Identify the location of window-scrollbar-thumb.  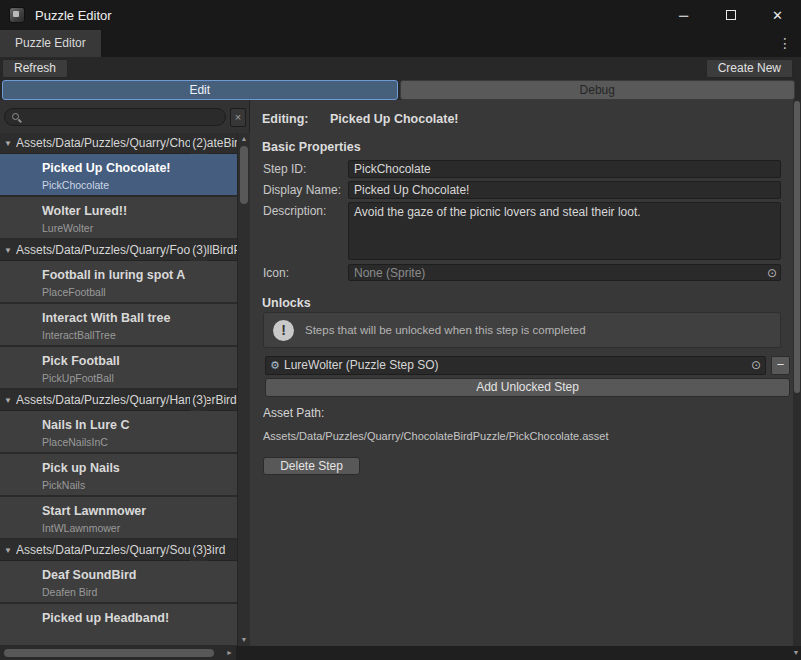
(797, 247).